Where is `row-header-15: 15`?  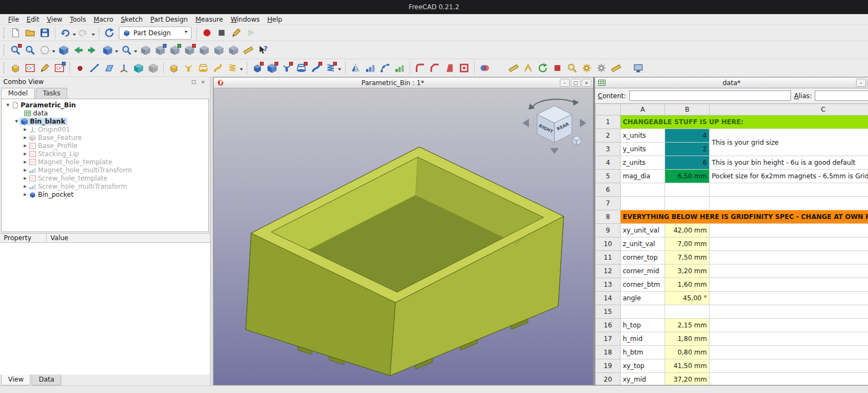 row-header-15: 15 is located at coordinates (608, 312).